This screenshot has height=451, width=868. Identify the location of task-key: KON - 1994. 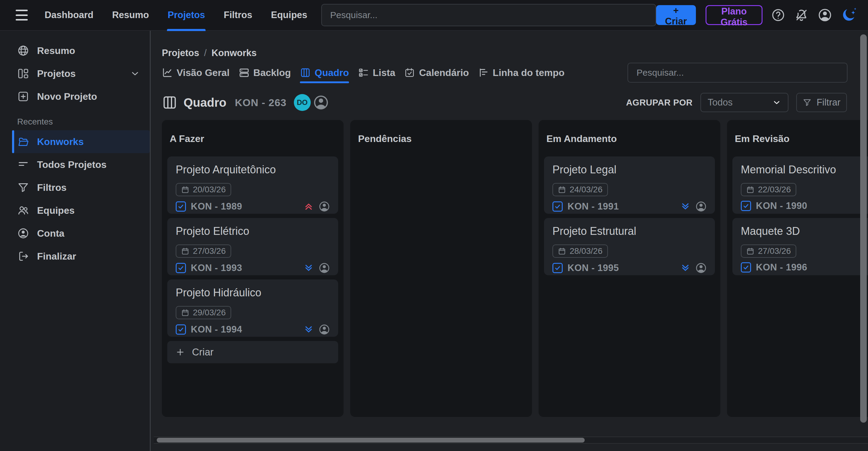
(216, 330).